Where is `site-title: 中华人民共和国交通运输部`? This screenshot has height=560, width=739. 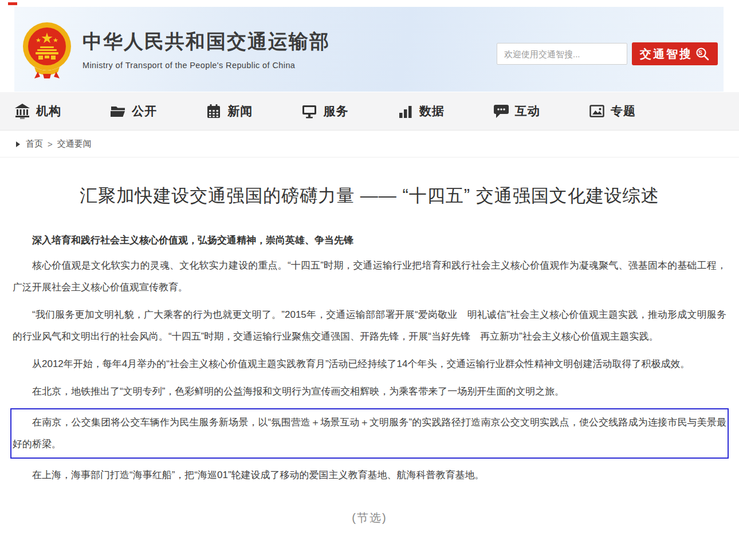
site-title: 中华人民共和国交通运输部 is located at coordinates (206, 42).